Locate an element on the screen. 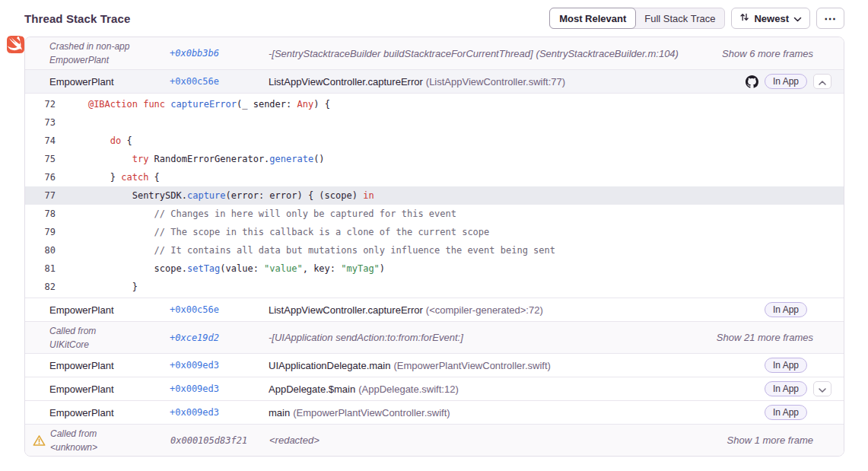  toggle-full-stack-trace: Full Stack Trace is located at coordinates (680, 18).